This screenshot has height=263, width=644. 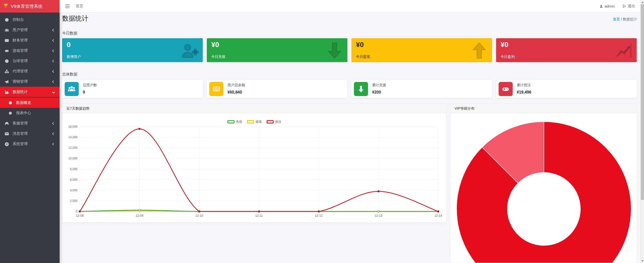 What do you see at coordinates (30, 61) in the screenshot?
I see `sidebar-item-billiards-mgmt: 台球管理` at bounding box center [30, 61].